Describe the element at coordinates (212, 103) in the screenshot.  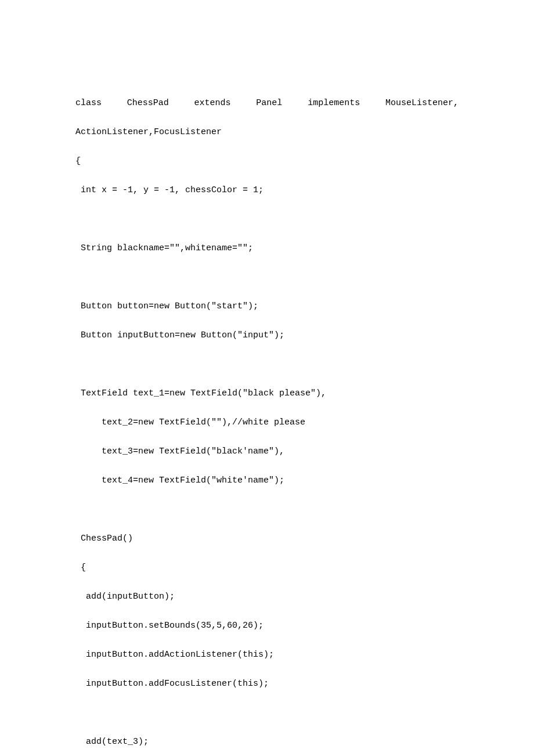
I see `word: extends` at that location.